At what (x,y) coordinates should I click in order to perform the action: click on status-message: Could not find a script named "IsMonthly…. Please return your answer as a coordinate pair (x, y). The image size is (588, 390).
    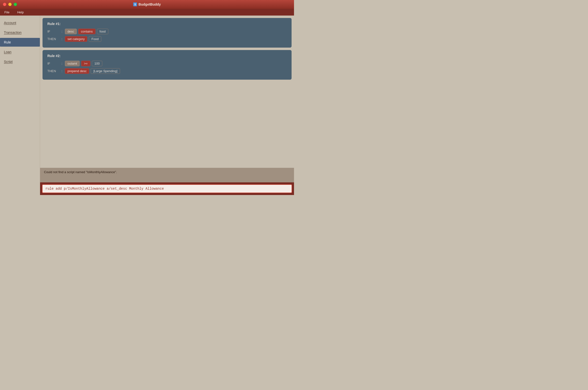
    Looking at the image, I should click on (81, 172).